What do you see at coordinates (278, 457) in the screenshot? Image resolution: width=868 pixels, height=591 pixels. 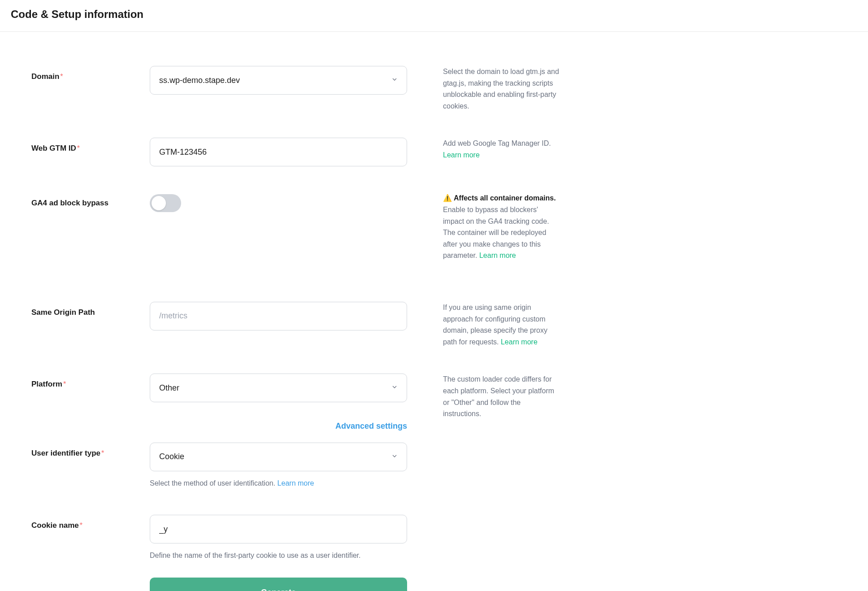 I see `user-identifier-type-select: Cookie` at bounding box center [278, 457].